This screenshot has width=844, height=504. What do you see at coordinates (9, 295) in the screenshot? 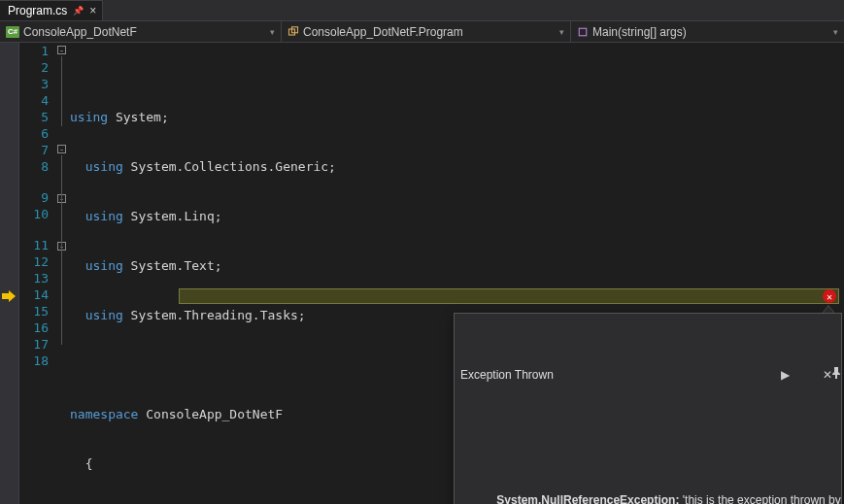
I see `current-statement-arrow-icon` at bounding box center [9, 295].